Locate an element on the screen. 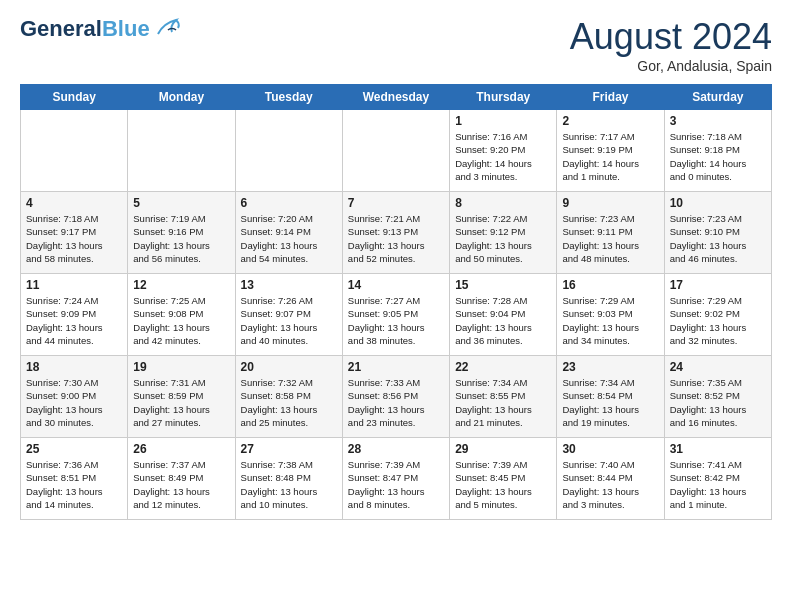 The image size is (792, 612). table-row: 15Sunrise: 7:28 AM Sunset: 9:04 PM Dayli… is located at coordinates (504, 315).